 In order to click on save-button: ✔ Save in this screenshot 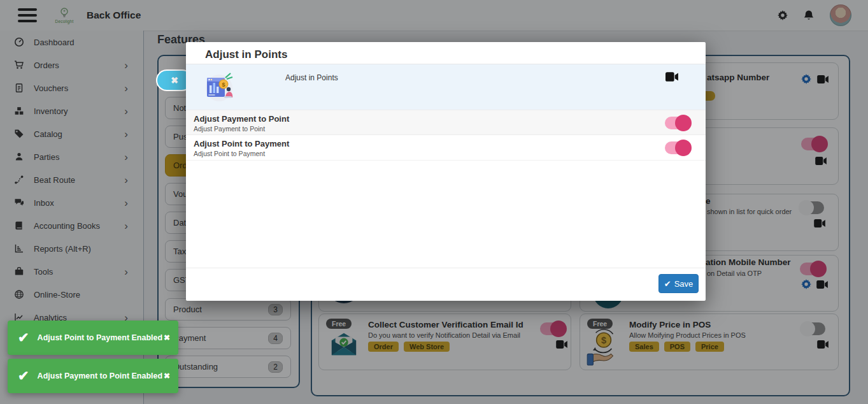, I will do `click(679, 284)`.